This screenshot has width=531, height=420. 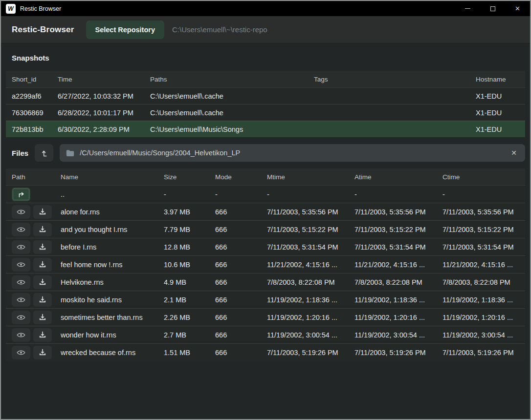 What do you see at coordinates (190, 317) in the screenshot?
I see `file-size: 2.26 MB` at bounding box center [190, 317].